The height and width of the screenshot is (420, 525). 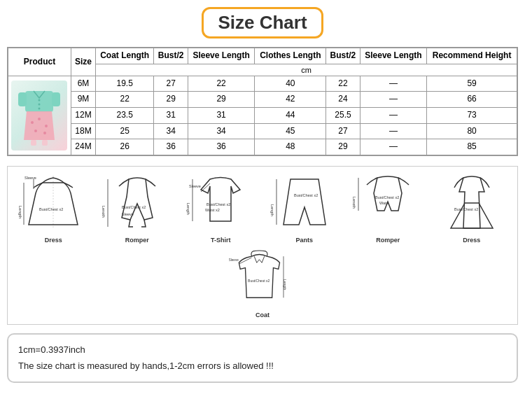 What do you see at coordinates (343, 99) in the screenshot?
I see `table-cell: 24` at bounding box center [343, 99].